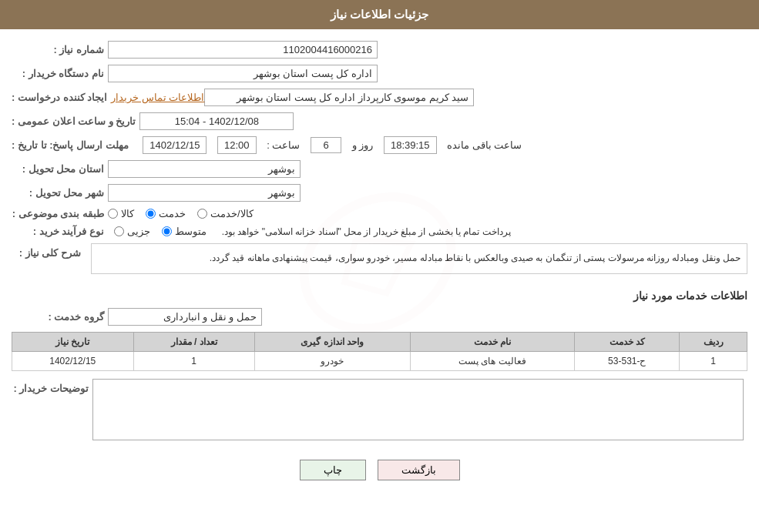  Describe the element at coordinates (46, 251) in the screenshot. I see `description-label: شرح کلی نیاز :` at that location.